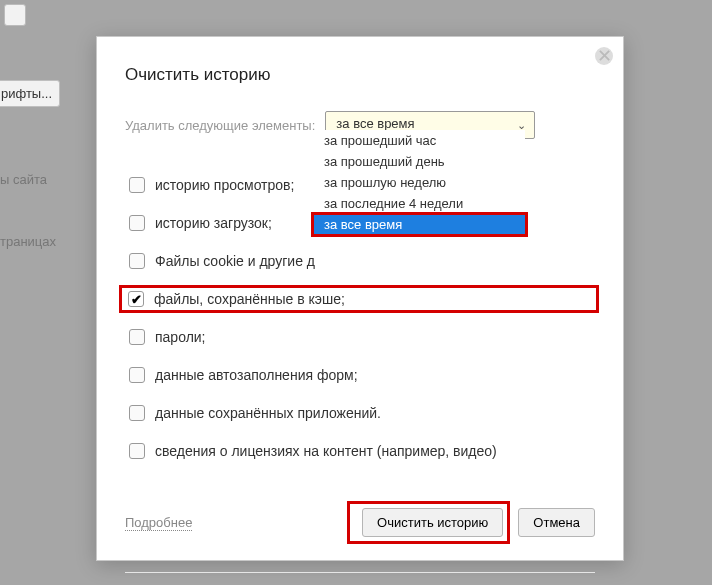  Describe the element at coordinates (180, 337) in the screenshot. I see `item-label: пароли;` at that location.